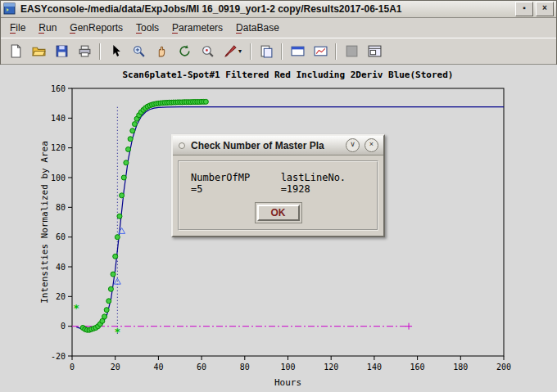 The width and height of the screenshot is (557, 392). I want to click on dialog-icon, so click(182, 146).